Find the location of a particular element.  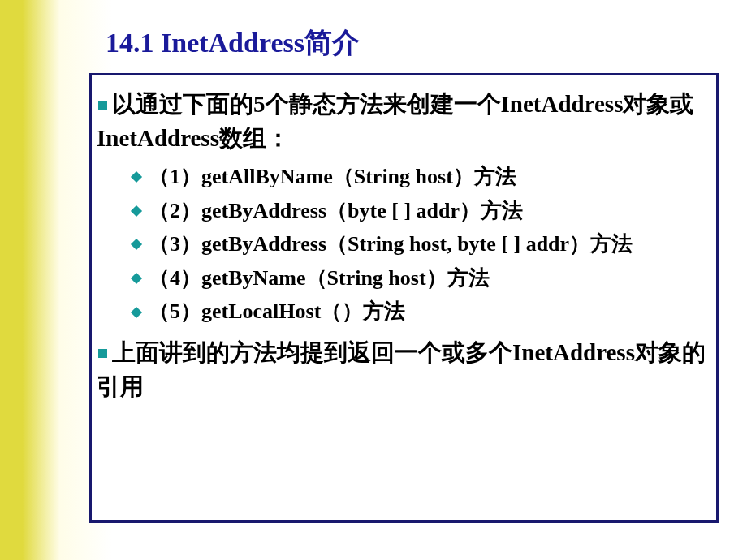

sub-item: （4）getByName（String host）方法 is located at coordinates (419, 278).